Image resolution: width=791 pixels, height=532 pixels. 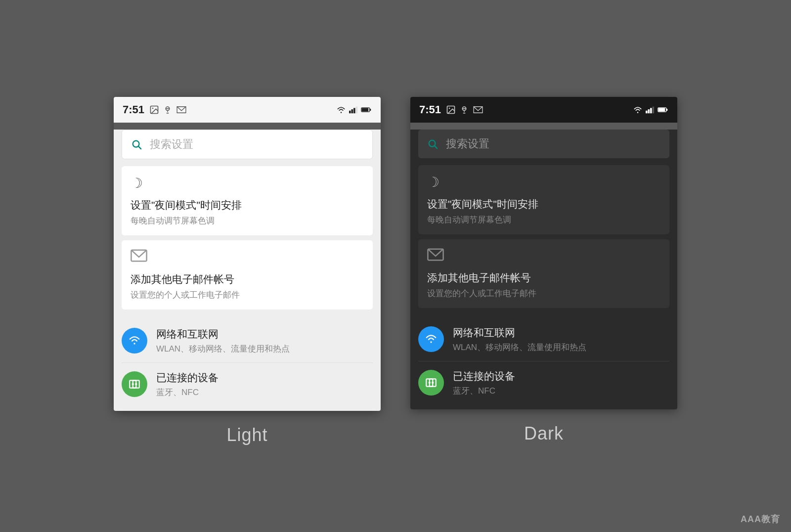 I want to click on wifi-circle-light, so click(x=134, y=341).